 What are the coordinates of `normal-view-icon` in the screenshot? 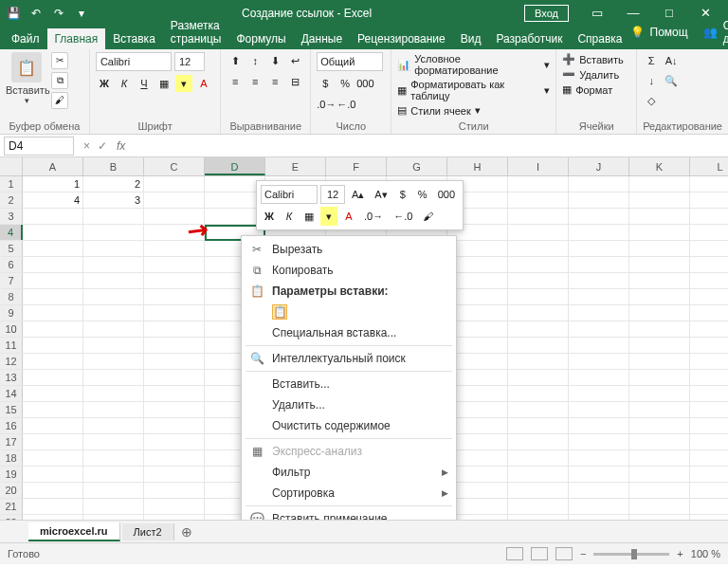 It's located at (515, 554).